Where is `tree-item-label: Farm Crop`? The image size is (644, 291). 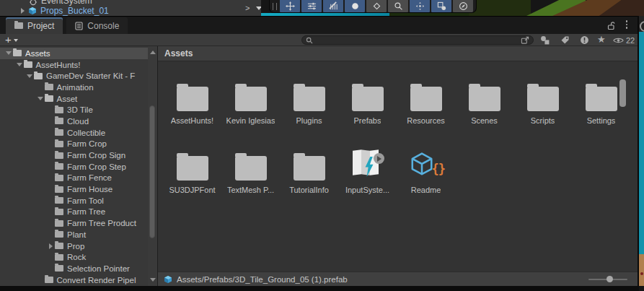 tree-item-label: Farm Crop is located at coordinates (87, 144).